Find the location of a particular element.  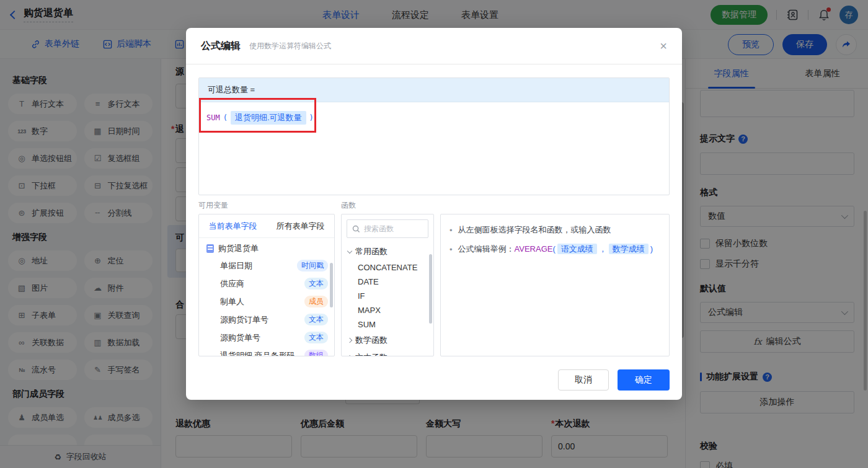

variable-退货明细.商品条形码: 退货明细.商品条形码数组 is located at coordinates (267, 351).